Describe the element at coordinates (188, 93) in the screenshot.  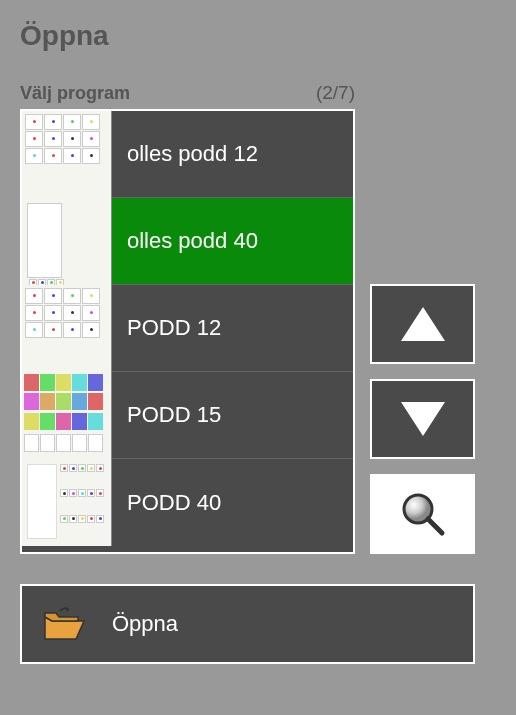
I see `subtitle-row: Välj program (2/7)` at that location.